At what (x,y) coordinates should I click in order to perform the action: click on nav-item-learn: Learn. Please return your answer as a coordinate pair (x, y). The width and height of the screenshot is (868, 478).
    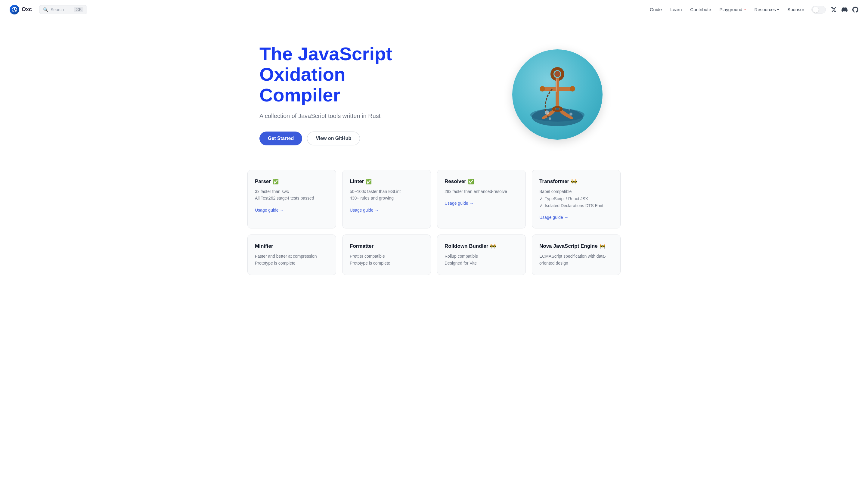
    Looking at the image, I should click on (676, 10).